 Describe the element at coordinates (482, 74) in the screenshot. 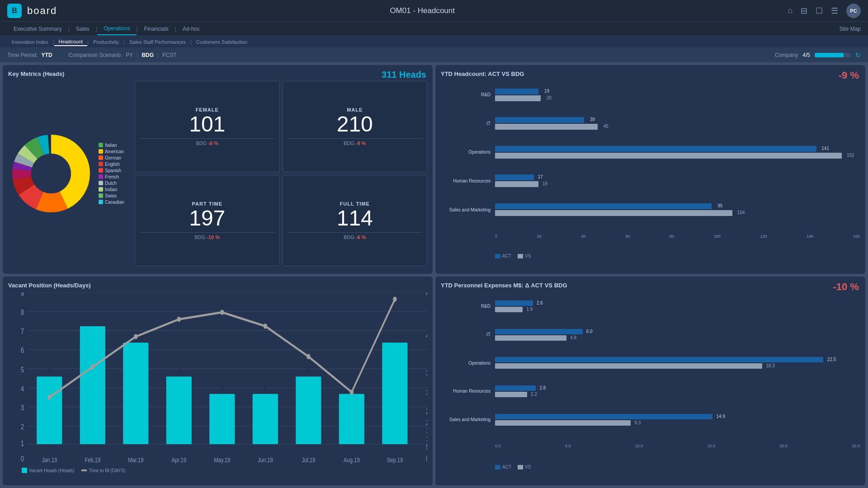

I see `ytd-headcount-title: YTD Headcount: ACT VS BDG` at that location.